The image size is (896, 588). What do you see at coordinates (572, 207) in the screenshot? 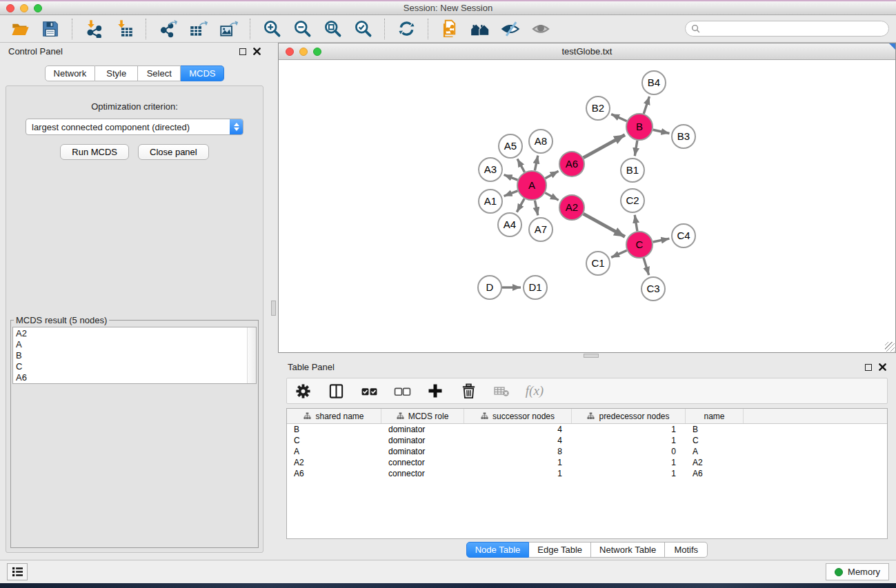
I see `graph-node-A2: A2` at bounding box center [572, 207].